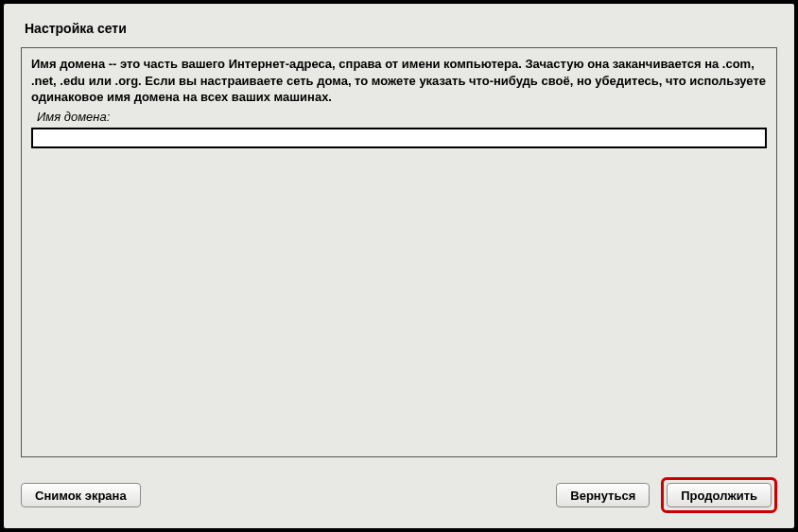  Describe the element at coordinates (399, 495) in the screenshot. I see `button-row: Снимок экрана Вернуться Продолжить` at that location.